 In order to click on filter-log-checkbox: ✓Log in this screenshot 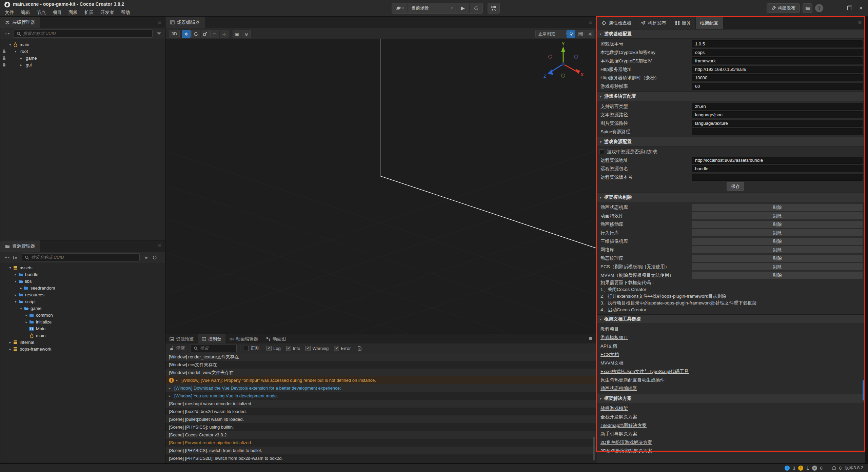, I will do `click(274, 349)`.